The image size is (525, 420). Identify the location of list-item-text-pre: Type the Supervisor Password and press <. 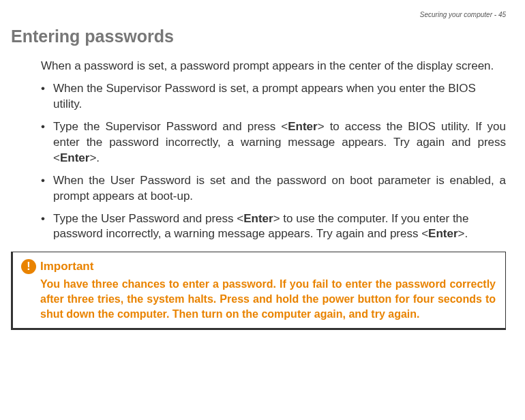
(170, 127).